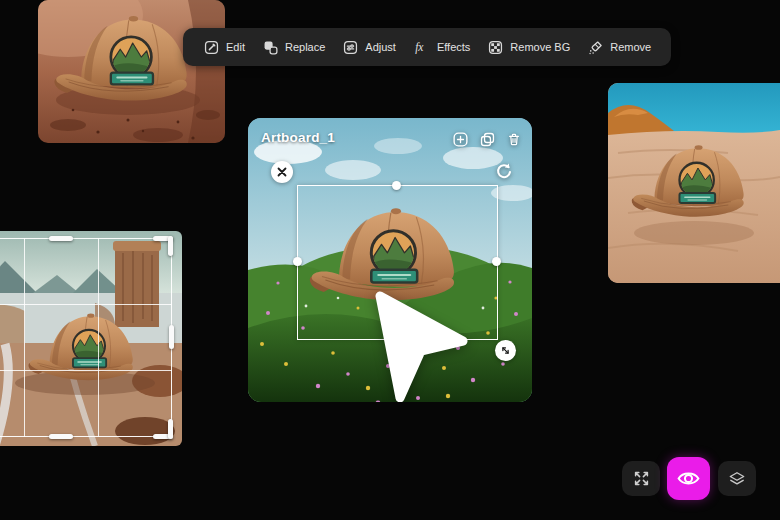 The height and width of the screenshot is (520, 780). What do you see at coordinates (132, 72) in the screenshot?
I see `thumbnail-desert-cap-image` at bounding box center [132, 72].